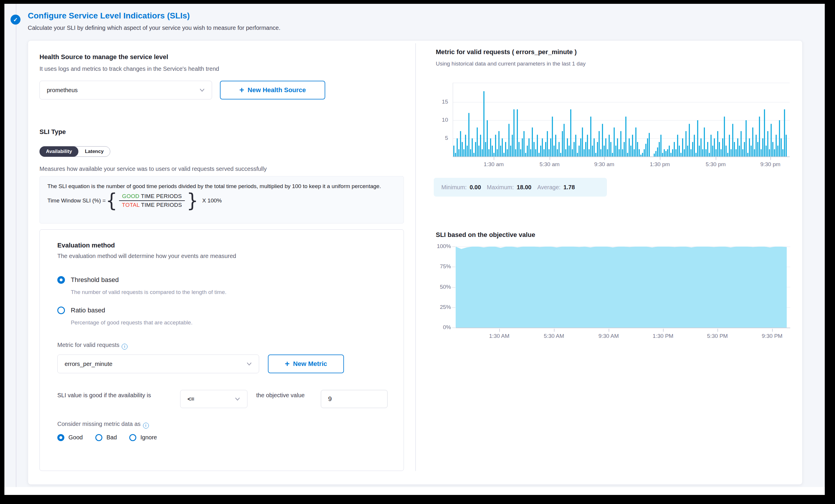 This screenshot has width=835, height=504. I want to click on minimum-label: Minimum:, so click(454, 187).